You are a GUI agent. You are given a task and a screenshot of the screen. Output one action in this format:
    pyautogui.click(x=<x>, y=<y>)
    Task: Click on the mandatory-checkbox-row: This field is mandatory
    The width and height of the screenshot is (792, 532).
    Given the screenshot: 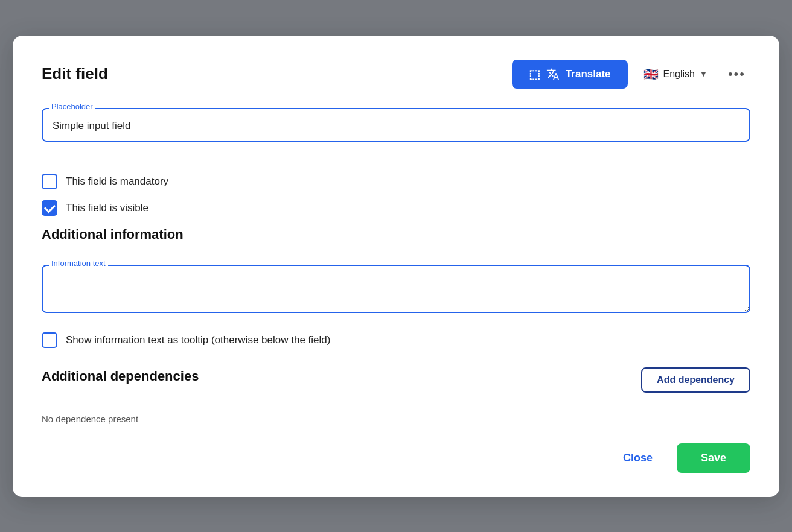 What is the action you would take?
    pyautogui.click(x=396, y=182)
    